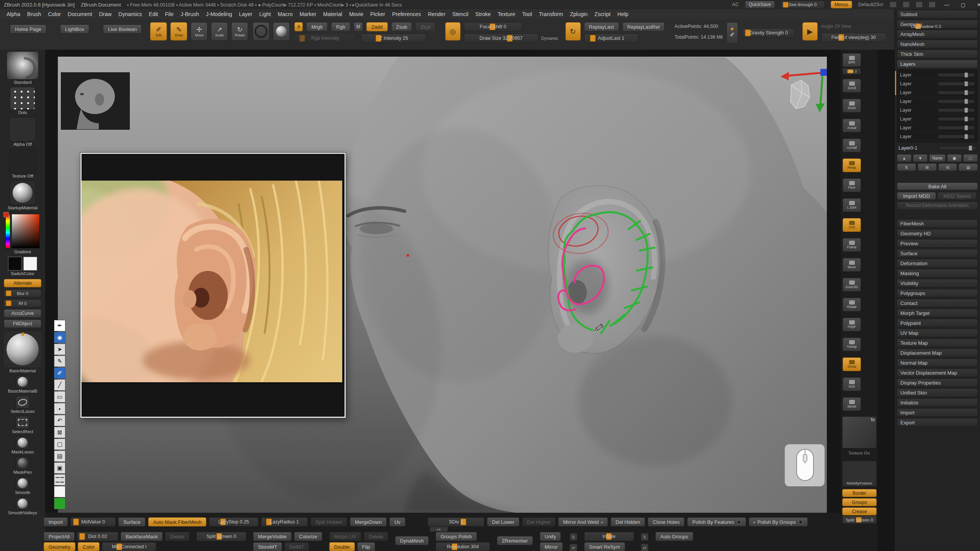  I want to click on minimize-button: —, so click(947, 5).